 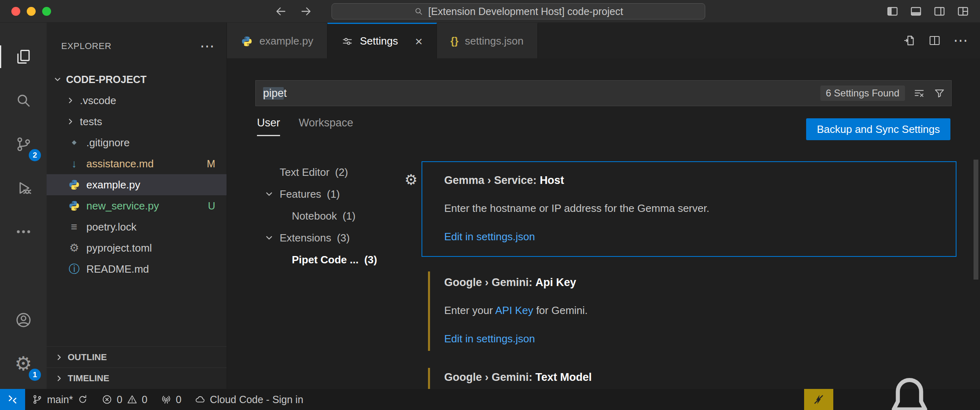 What do you see at coordinates (16, 11) in the screenshot?
I see `close-window-button` at bounding box center [16, 11].